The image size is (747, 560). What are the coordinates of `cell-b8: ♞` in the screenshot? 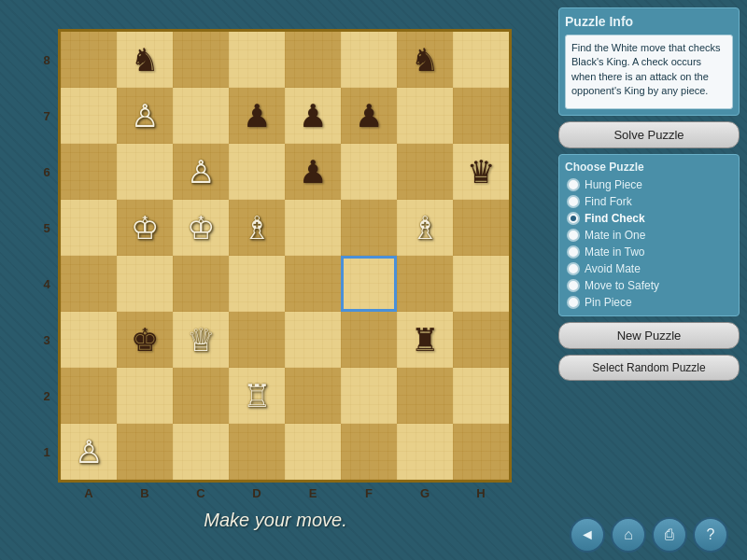 It's located at (145, 60).